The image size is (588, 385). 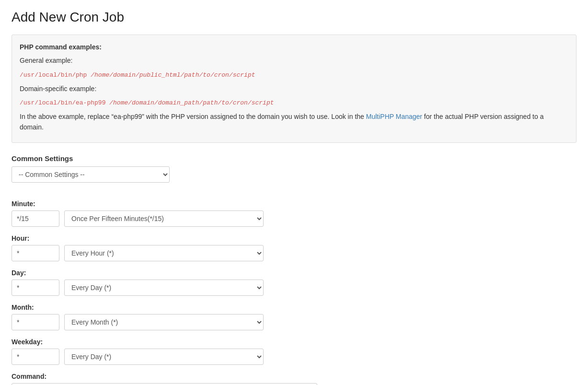 I want to click on day-field-row: Every Day (*)1st2nd3rd4th5th6th7th8th9th…, so click(x=294, y=288).